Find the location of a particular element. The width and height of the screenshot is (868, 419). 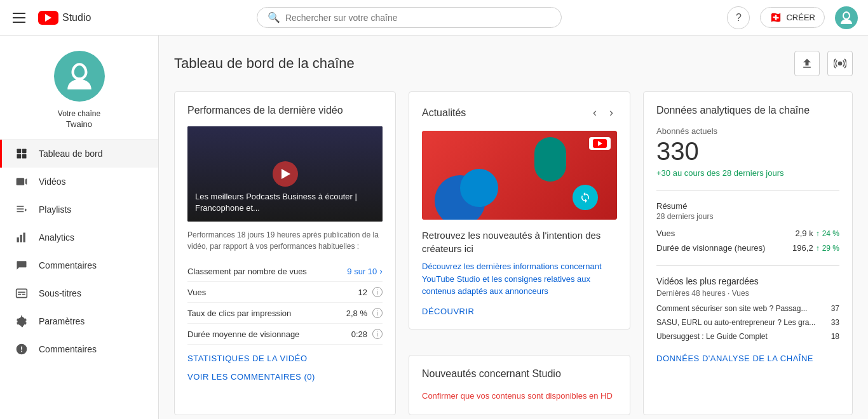

comments-link: VOIR LES COMMENTAIRES (0) is located at coordinates (285, 377).